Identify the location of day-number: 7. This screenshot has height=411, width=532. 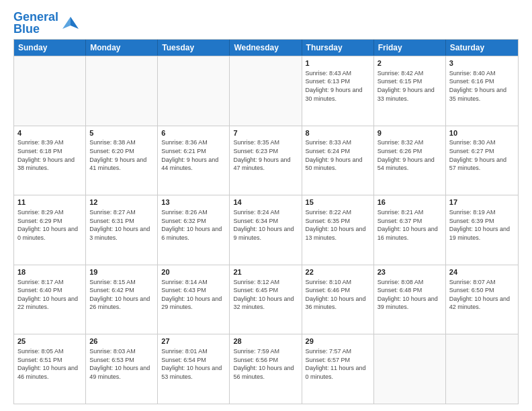
(265, 133).